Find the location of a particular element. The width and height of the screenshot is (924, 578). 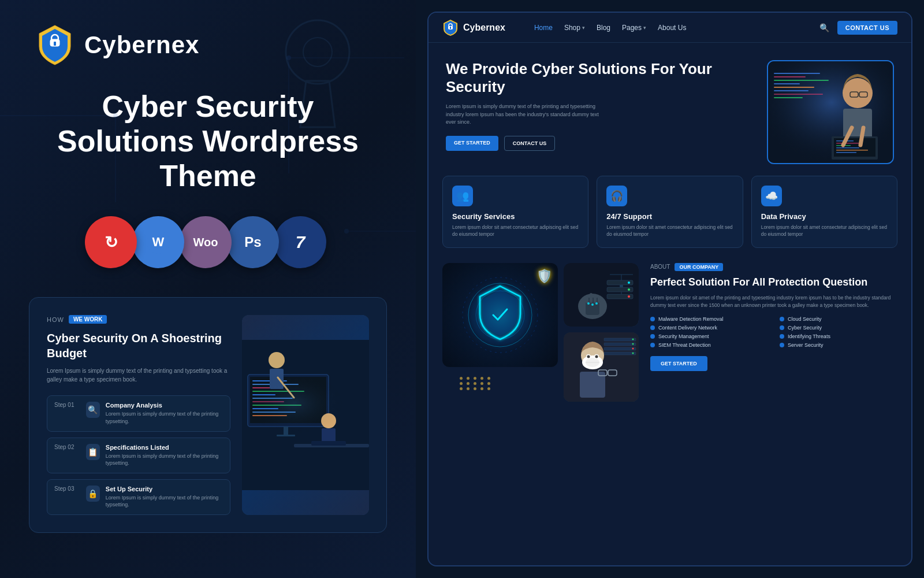

wp-navbar: Cybernex Home Shop ▾ Blog Pages ▾ About … is located at coordinates (670, 28).